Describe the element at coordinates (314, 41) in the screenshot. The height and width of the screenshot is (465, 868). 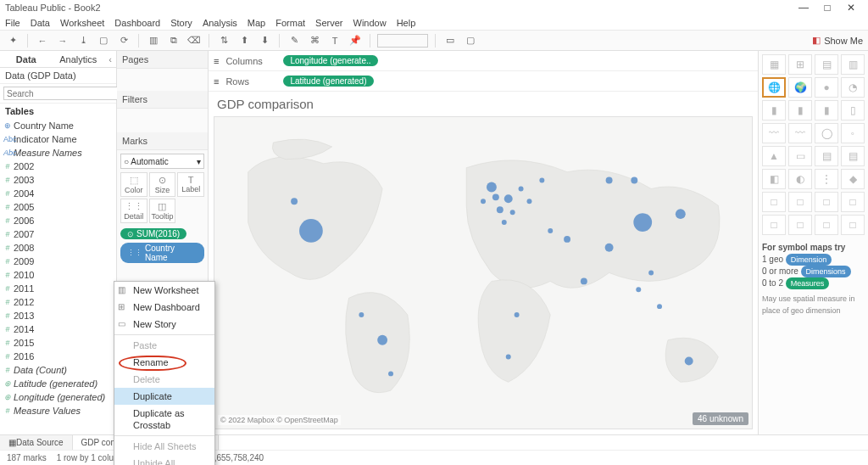
I see `group-button: ⌘` at that location.